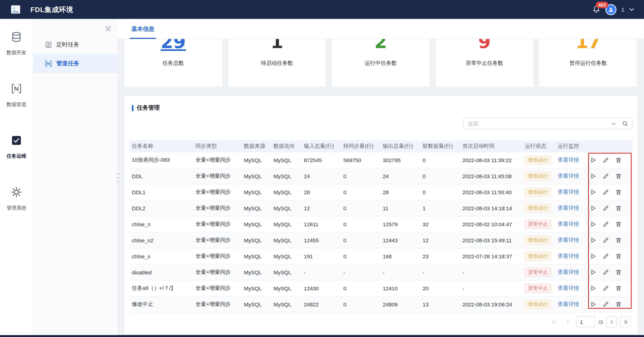 The image size is (644, 337). I want to click on stat-label: 运行中任务数, so click(381, 63).